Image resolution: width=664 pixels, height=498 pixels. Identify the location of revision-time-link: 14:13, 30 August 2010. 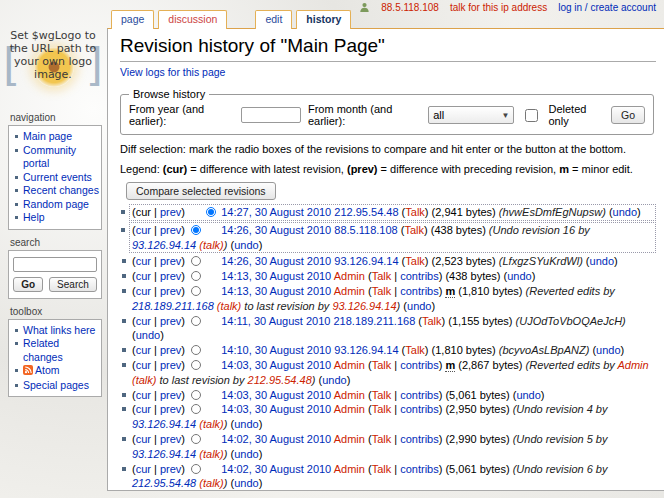
(276, 291).